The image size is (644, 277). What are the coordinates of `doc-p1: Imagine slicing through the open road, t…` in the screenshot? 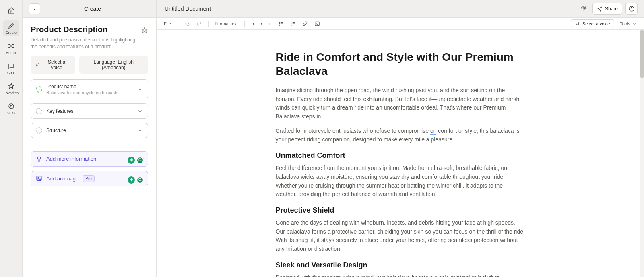 It's located at (400, 104).